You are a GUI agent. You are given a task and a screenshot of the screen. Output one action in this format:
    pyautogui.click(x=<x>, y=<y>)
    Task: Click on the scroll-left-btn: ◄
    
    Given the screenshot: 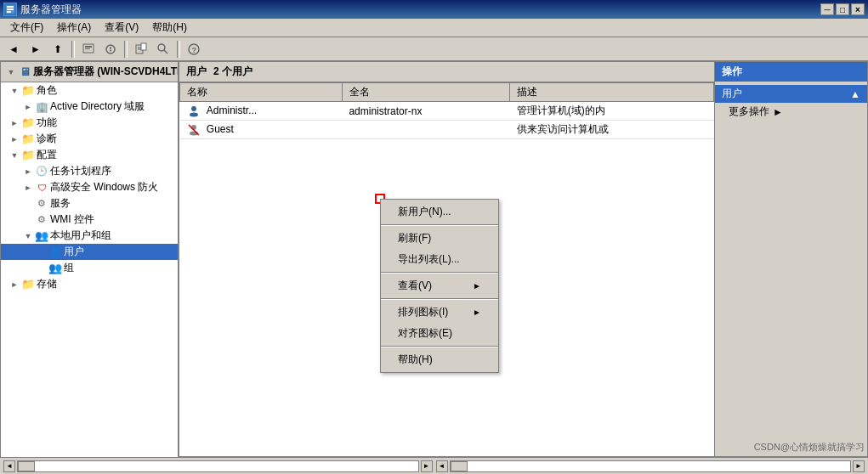 What is the action you would take?
    pyautogui.click(x=9, y=466)
    